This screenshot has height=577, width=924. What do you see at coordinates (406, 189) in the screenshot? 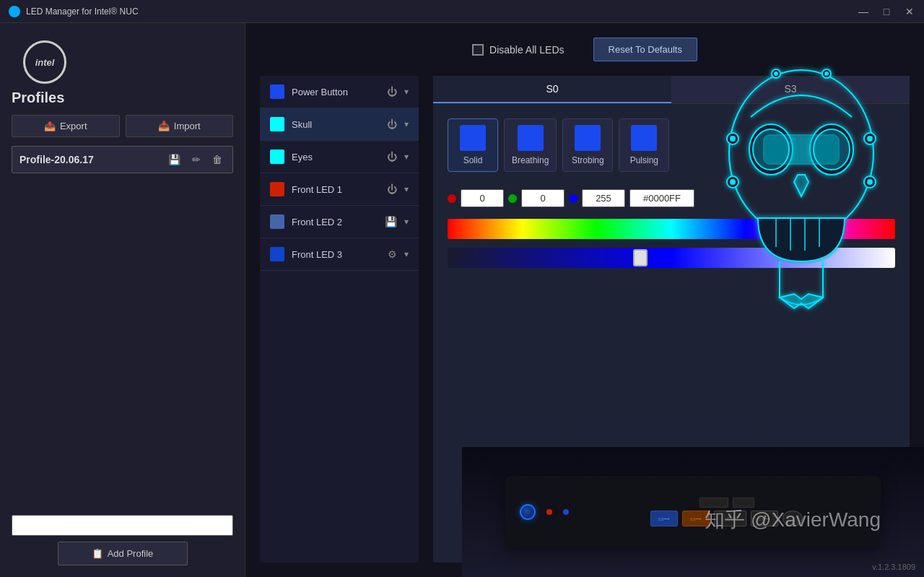
I see `chevron-down-icon-front1: ▾` at bounding box center [406, 189].